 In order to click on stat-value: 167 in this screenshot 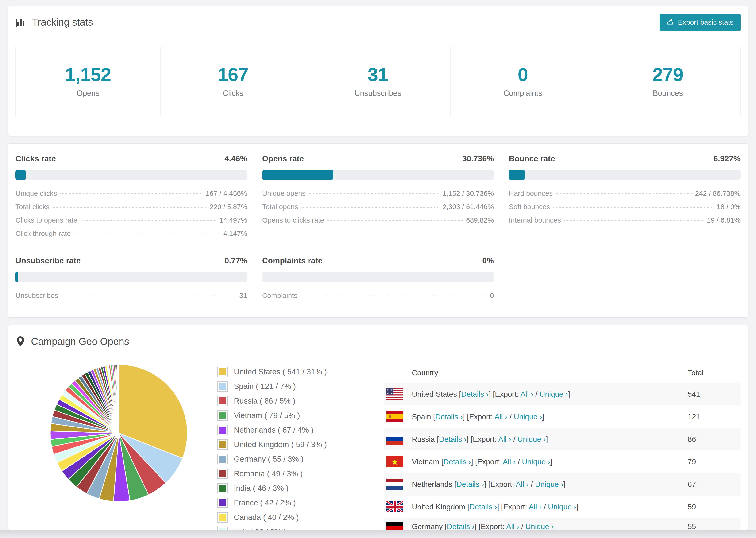, I will do `click(233, 75)`.